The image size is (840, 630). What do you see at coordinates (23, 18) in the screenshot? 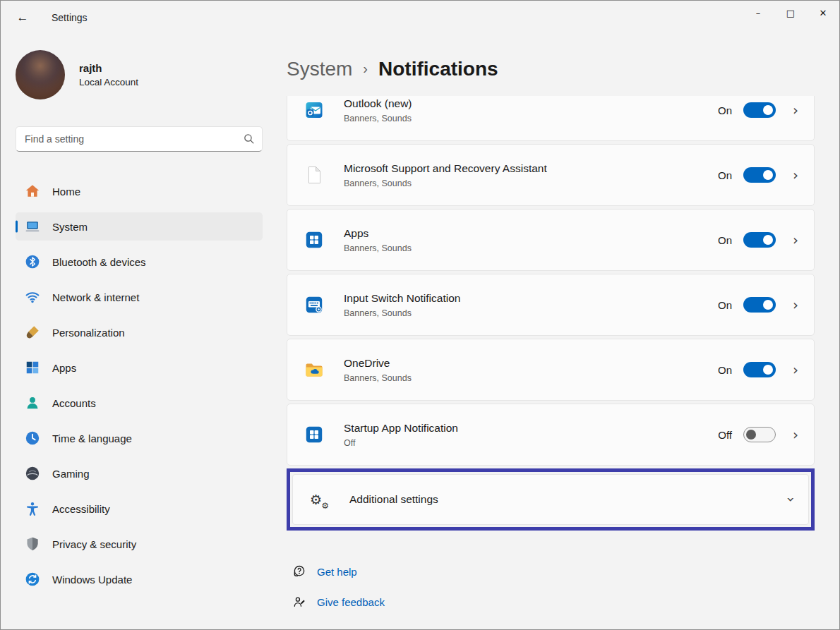
I see `back-button: ←` at bounding box center [23, 18].